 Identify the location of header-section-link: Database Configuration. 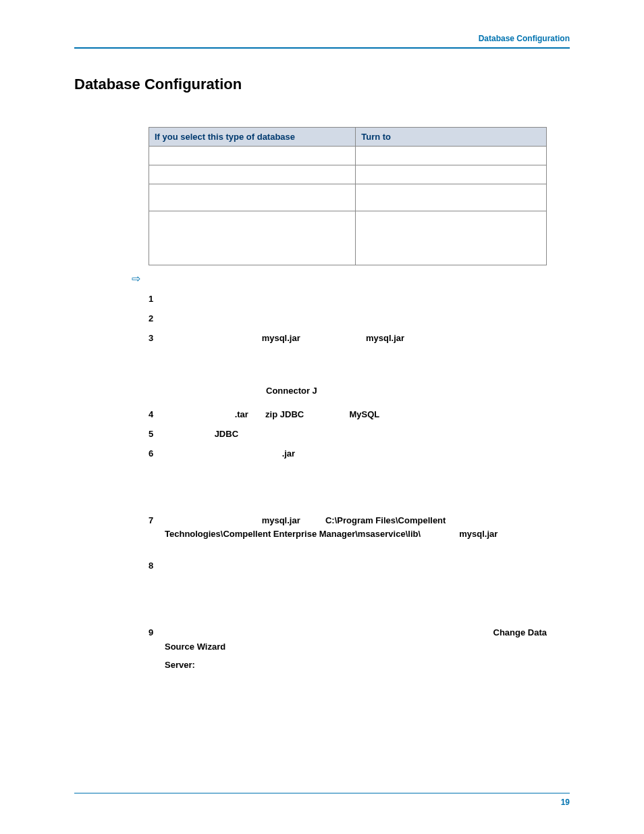
(322, 41).